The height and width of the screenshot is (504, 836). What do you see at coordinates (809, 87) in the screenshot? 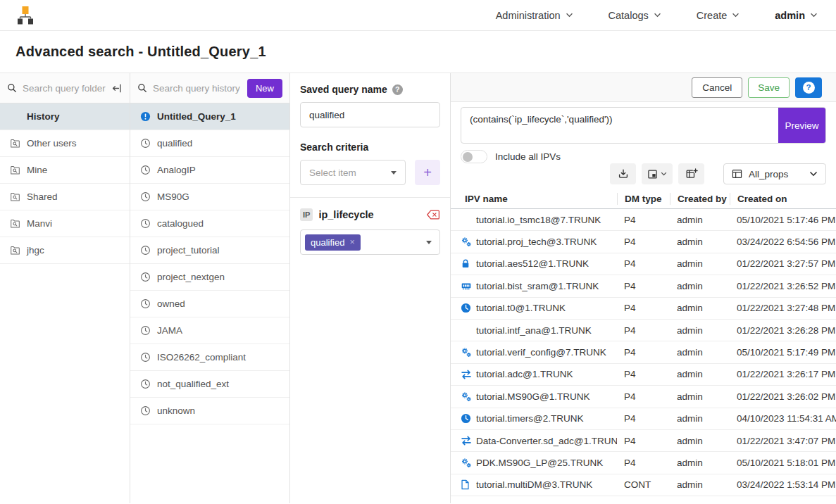
I see `help-button: ?` at bounding box center [809, 87].